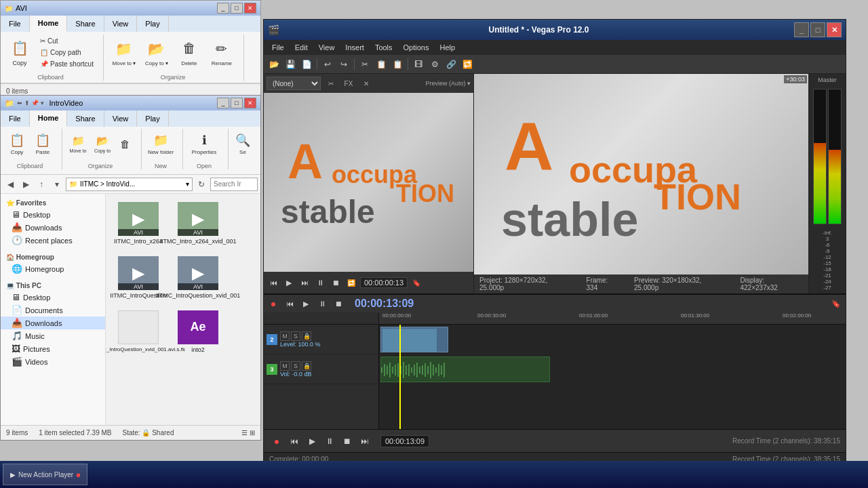  What do you see at coordinates (384, 47) in the screenshot?
I see `menu-tools: Tools` at bounding box center [384, 47].